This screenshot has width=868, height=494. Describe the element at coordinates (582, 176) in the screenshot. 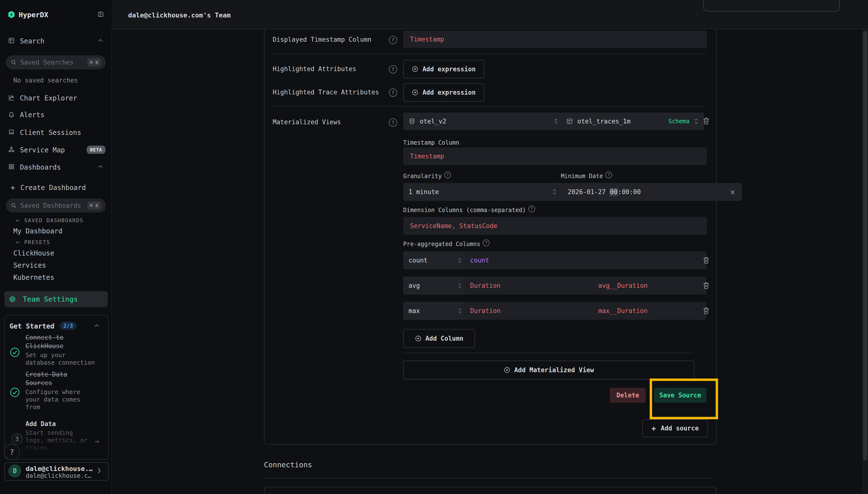

I see `minimum-date-label: Minimum Date` at that location.